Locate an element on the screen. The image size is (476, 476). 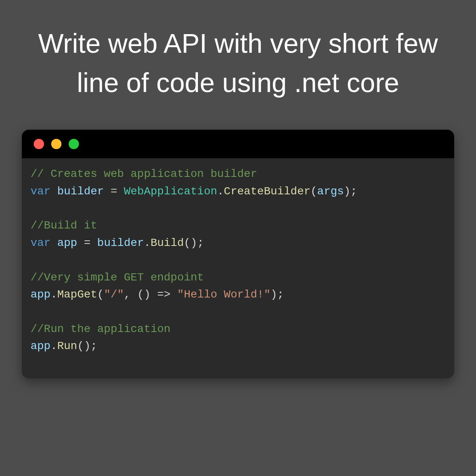
close-icon is located at coordinates (39, 144).